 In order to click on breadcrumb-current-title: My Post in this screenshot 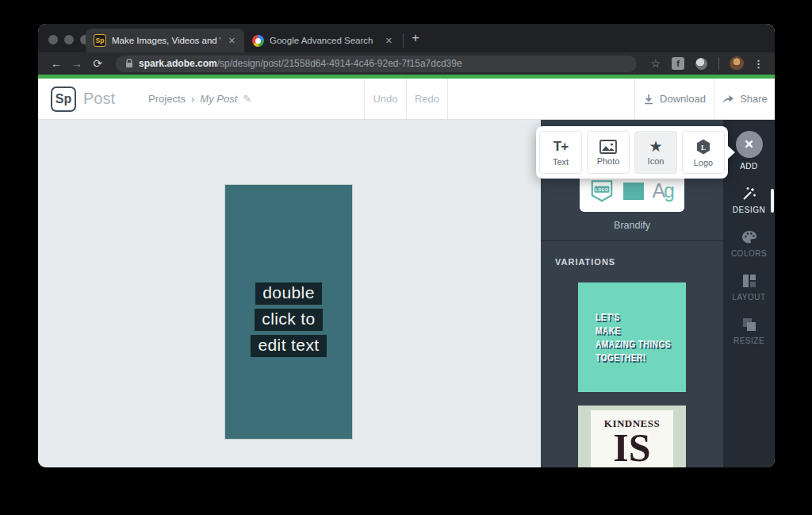, I will do `click(219, 98)`.